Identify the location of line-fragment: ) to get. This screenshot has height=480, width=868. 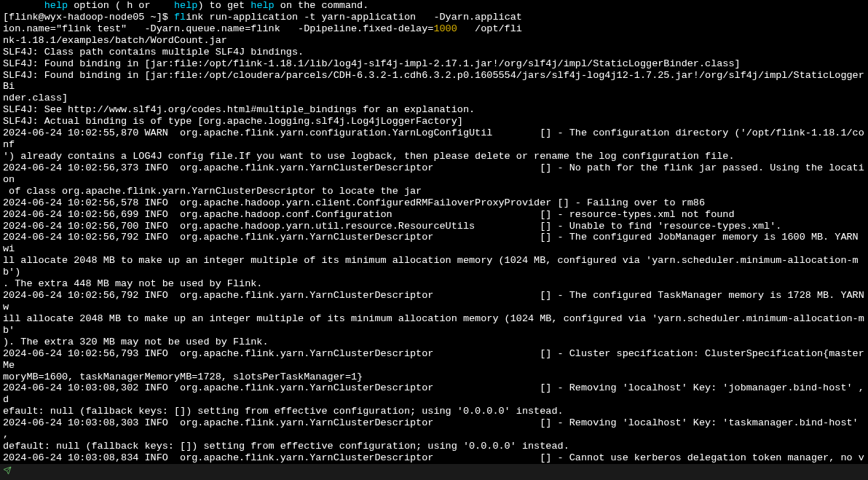
(224, 6).